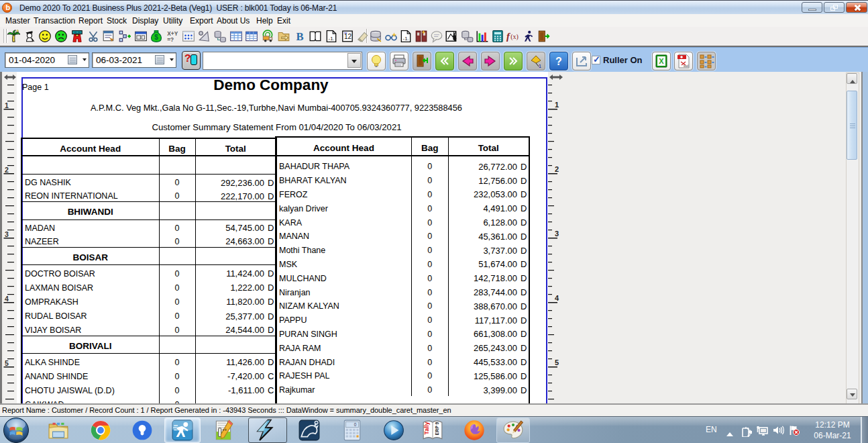 Image resolution: width=868 pixels, height=443 pixels. Describe the element at coordinates (514, 37) in the screenshot. I see `svg-text: (x)` at that location.